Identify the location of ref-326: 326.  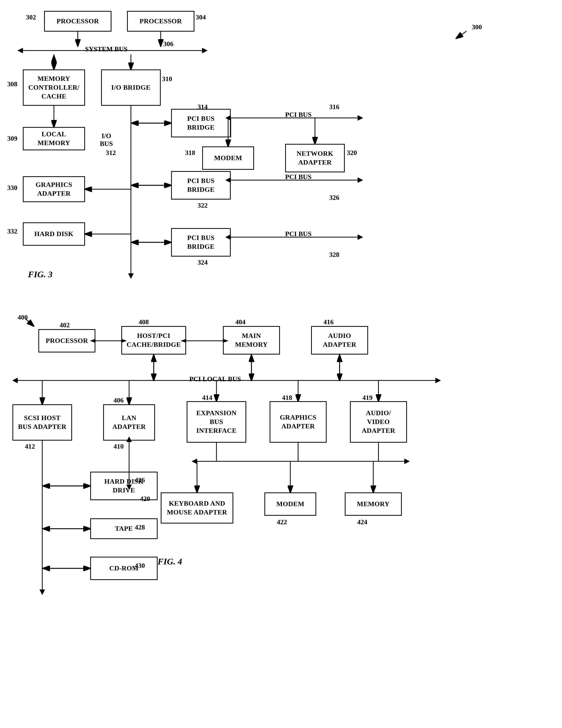
(334, 198).